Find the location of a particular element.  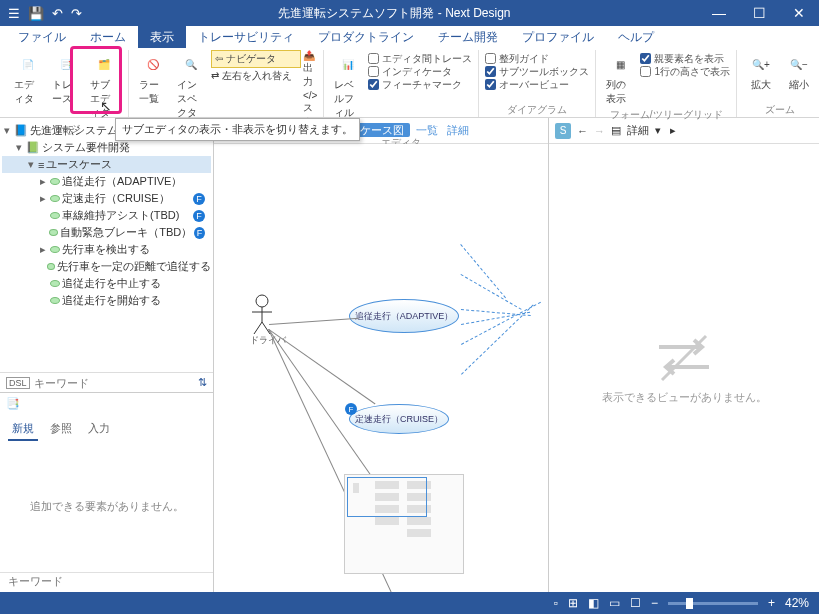

zoom-slider is located at coordinates (713, 604).